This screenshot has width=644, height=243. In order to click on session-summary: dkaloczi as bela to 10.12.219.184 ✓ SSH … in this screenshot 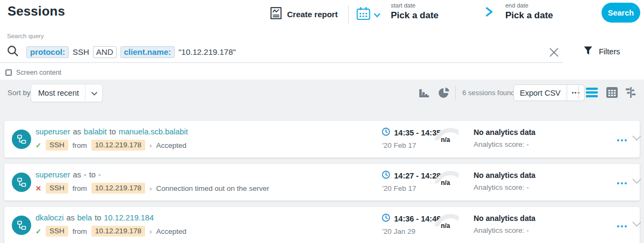, I will do `click(111, 225)`.